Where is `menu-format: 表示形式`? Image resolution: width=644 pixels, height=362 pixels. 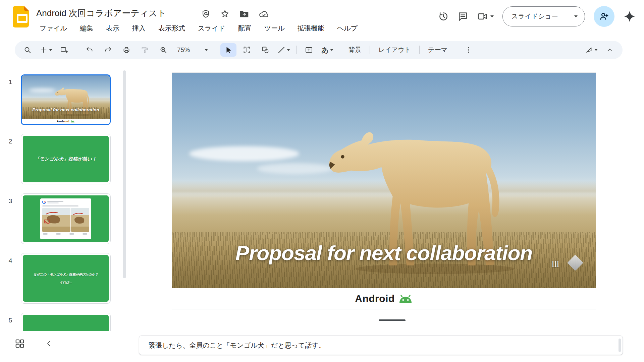
menu-format: 表示形式 is located at coordinates (172, 28).